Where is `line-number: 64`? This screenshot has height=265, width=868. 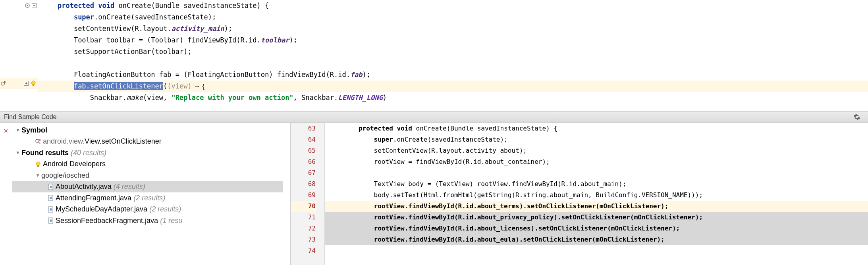 line-number: 64 is located at coordinates (303, 140).